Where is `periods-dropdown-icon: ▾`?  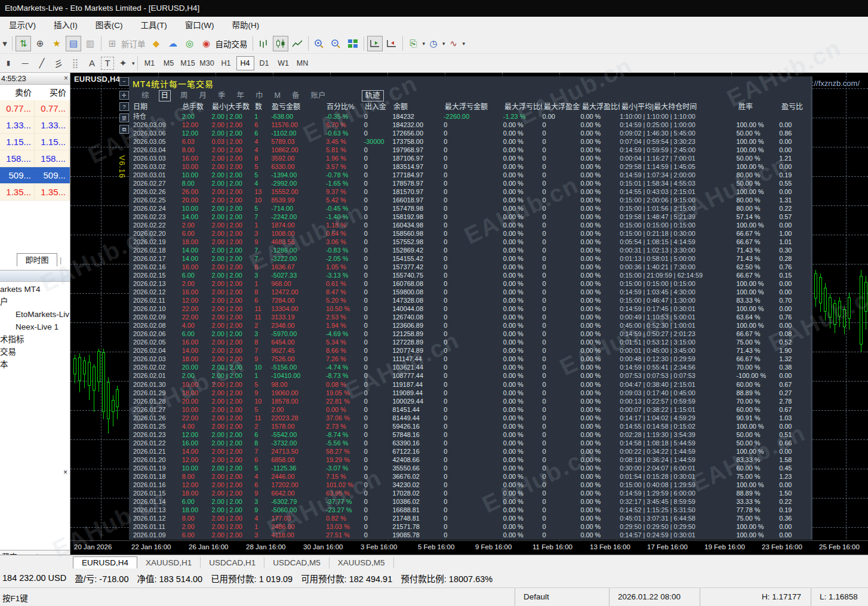
periods-dropdown-icon: ▾ is located at coordinates (444, 44).